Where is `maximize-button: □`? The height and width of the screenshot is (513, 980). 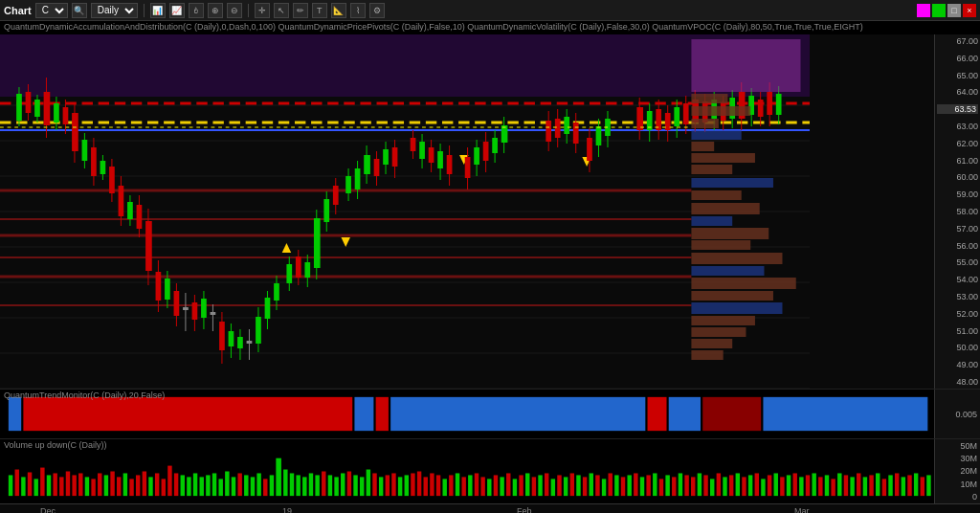
maximize-button: □ is located at coordinates (954, 11).